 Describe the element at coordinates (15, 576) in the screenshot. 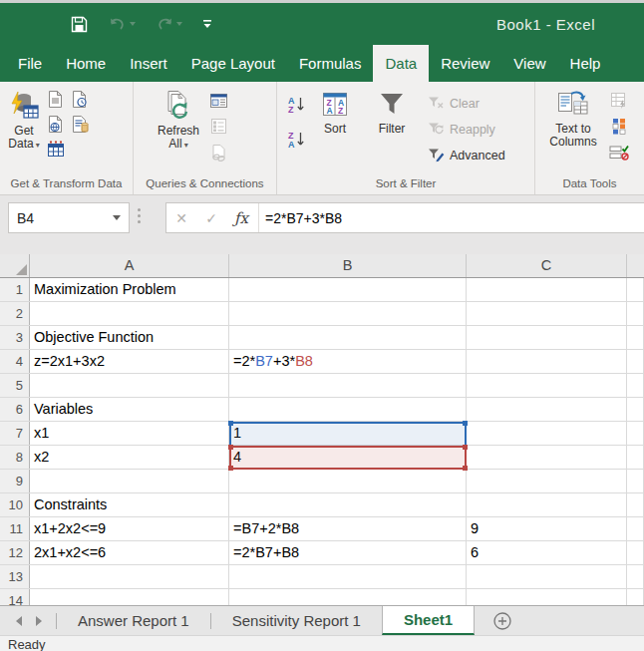

I see `row-header-13: 13` at that location.